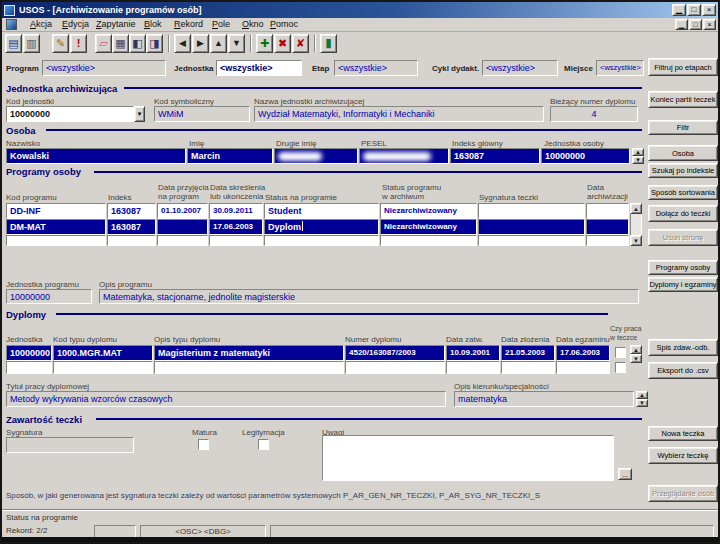 Image resolution: width=720 pixels, height=544 pixels. I want to click on legitymacja-checkbox, so click(264, 444).